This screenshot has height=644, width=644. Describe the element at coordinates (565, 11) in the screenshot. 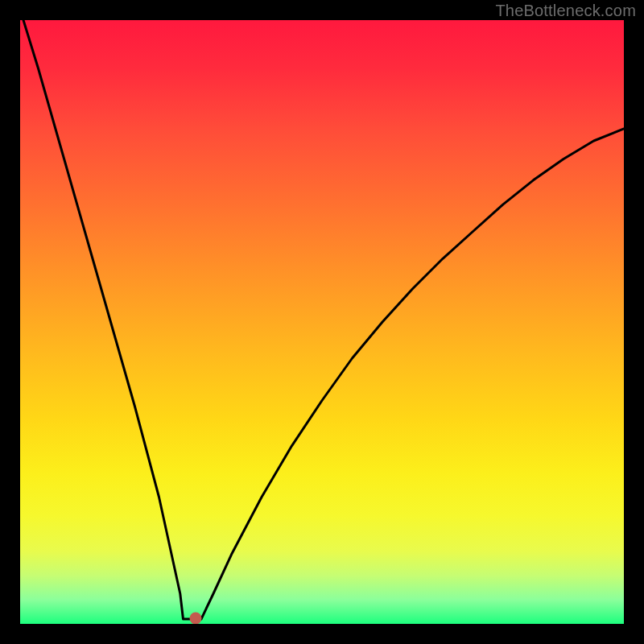

I see `watermark-text: TheBottleneck.com` at that location.